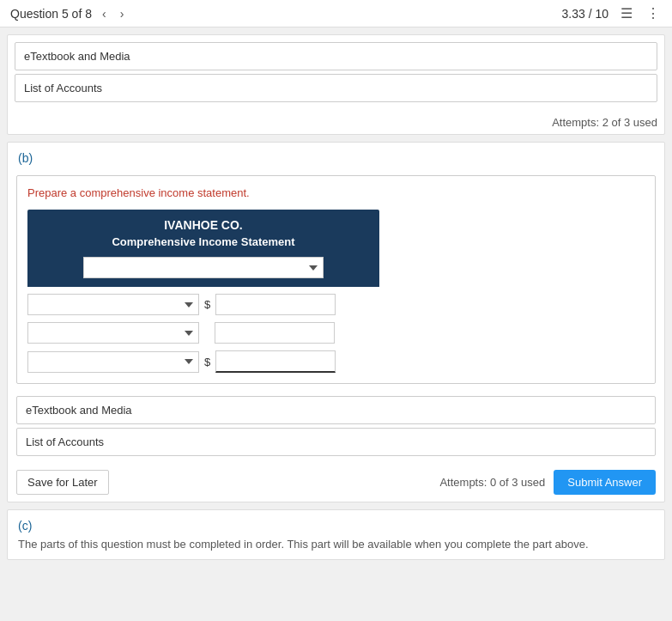 This screenshot has height=621, width=672. Describe the element at coordinates (63, 483) in the screenshot. I see `save-later-button: Save for Later` at that location.